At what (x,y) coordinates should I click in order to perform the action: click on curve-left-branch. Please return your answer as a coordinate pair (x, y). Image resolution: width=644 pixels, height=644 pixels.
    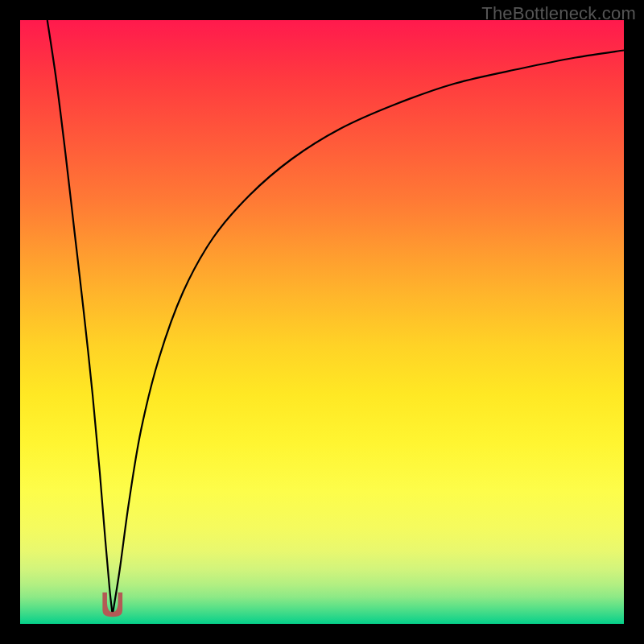
    Looking at the image, I should click on (80, 317).